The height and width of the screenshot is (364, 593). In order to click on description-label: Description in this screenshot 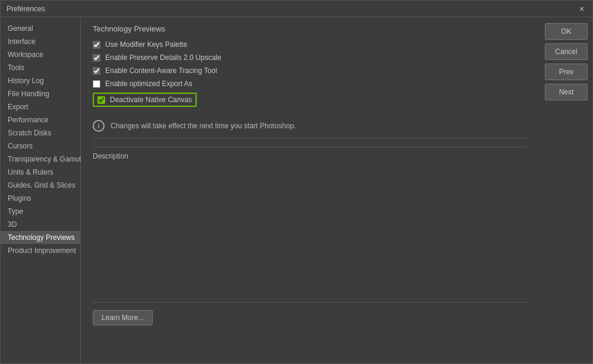, I will do `click(310, 156)`.